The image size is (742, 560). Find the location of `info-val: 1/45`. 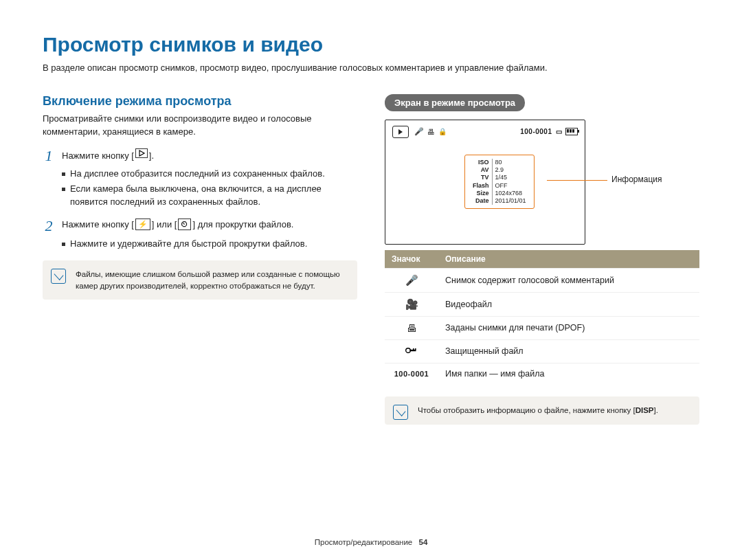

info-val: 1/45 is located at coordinates (510, 177).